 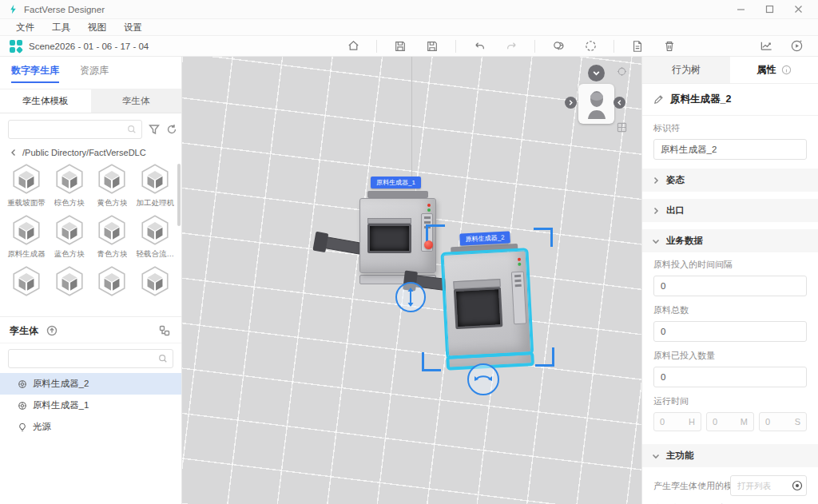 What do you see at coordinates (483, 379) in the screenshot?
I see `rotate-horizontal-gizmo` at bounding box center [483, 379].